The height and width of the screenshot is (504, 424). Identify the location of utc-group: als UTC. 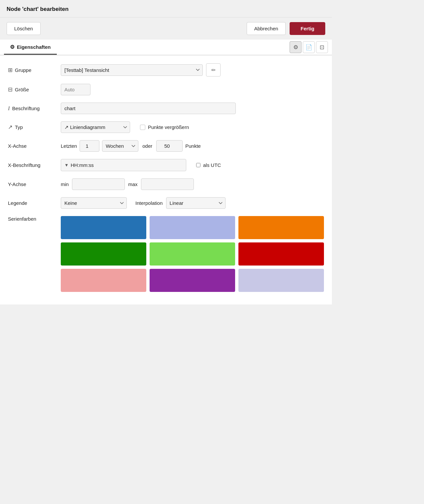
(209, 165).